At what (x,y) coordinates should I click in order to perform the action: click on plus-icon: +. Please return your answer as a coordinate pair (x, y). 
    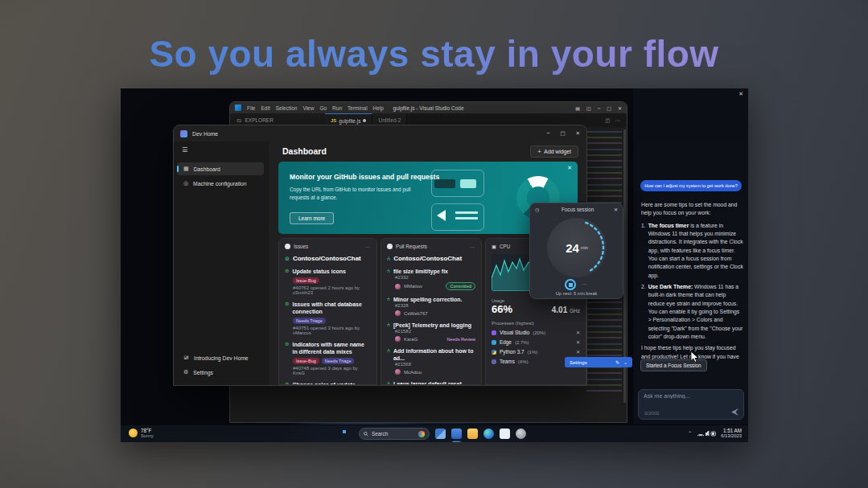
    Looking at the image, I should click on (539, 151).